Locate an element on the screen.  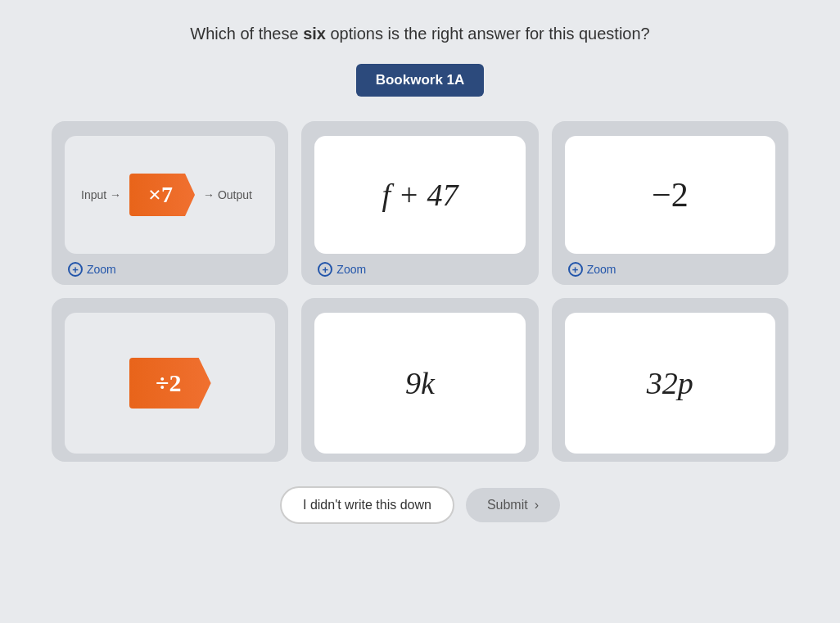
option-1-inner: Input → ×7 → Output is located at coordinates (170, 195).